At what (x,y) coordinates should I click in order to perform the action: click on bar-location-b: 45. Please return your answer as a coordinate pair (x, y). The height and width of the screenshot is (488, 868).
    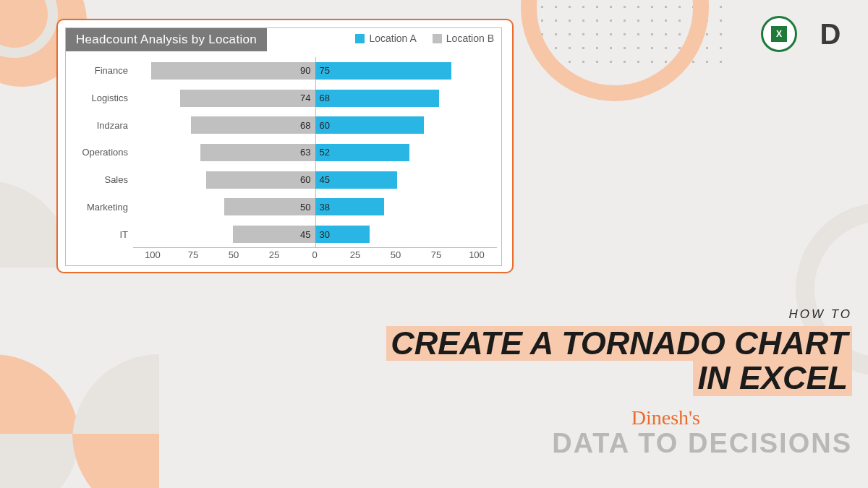
    Looking at the image, I should click on (273, 234).